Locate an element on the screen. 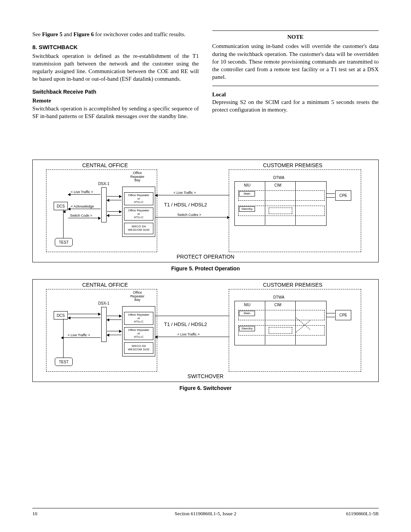 Image resolution: width=411 pixels, height=532 pixels. line-mid-top is located at coordinates (193, 195).